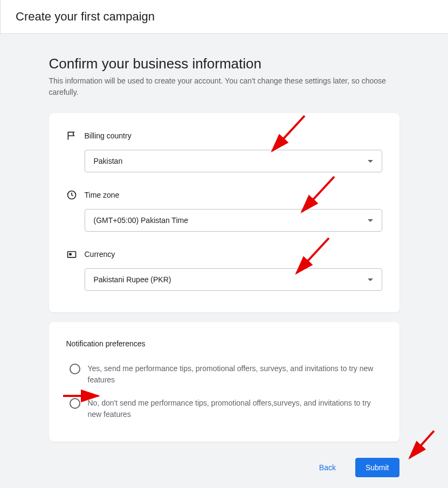 The width and height of the screenshot is (448, 488). What do you see at coordinates (328, 468) in the screenshot?
I see `back-button: Back` at bounding box center [328, 468].